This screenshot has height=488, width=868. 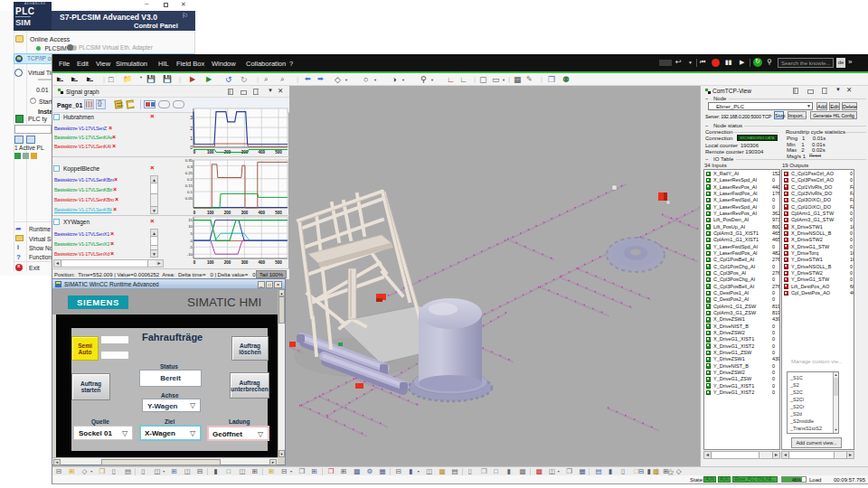 What do you see at coordinates (192, 233) in the screenshot?
I see `svg-text: 5` at bounding box center [192, 233].